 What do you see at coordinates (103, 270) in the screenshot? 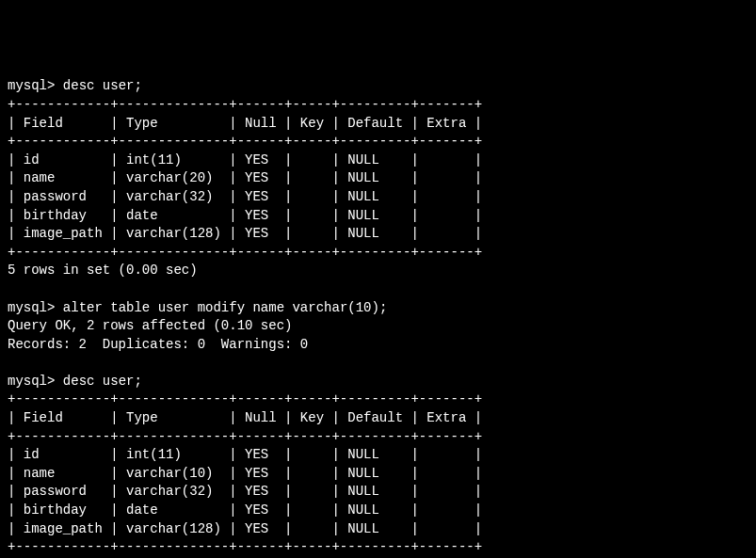
I see `result-summary: 5 rows in set (0.00 sec)` at bounding box center [103, 270].